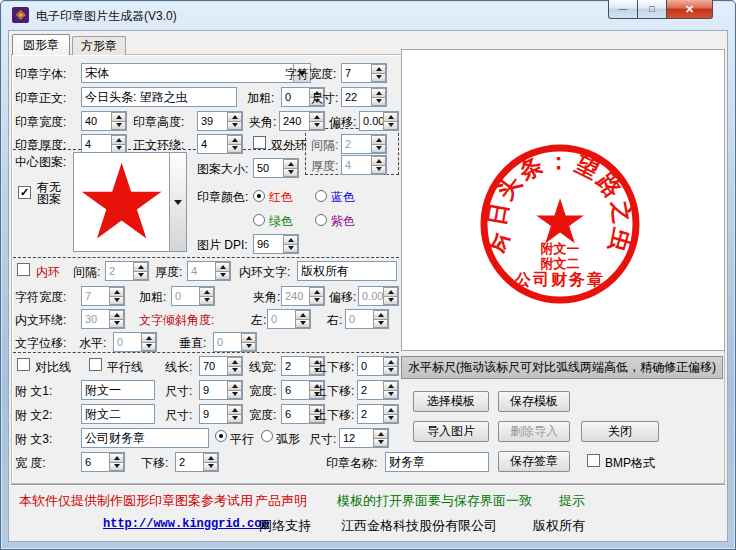 Image resolution: width=736 pixels, height=550 pixels. I want to click on tab-square-seal: 方形章, so click(99, 46).